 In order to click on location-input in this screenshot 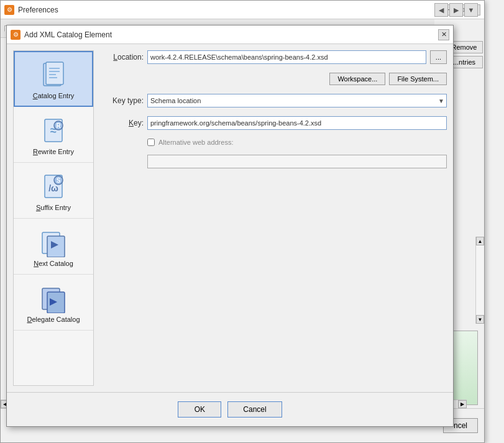, I will do `click(287, 57)`.